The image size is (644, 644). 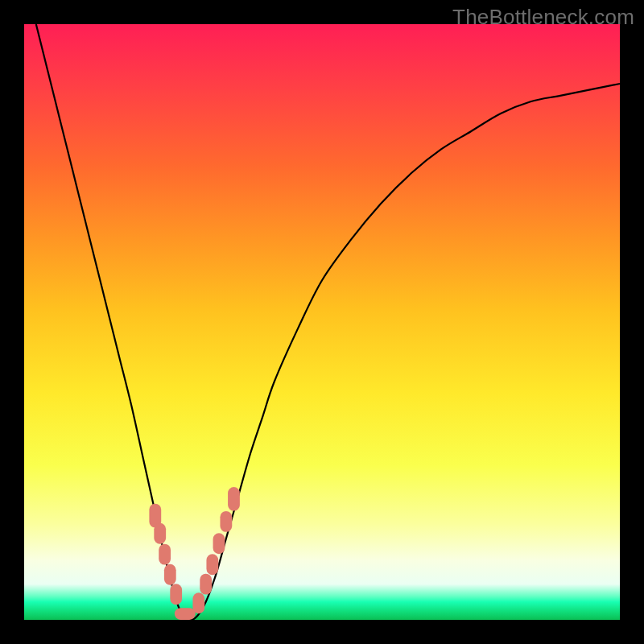 What do you see at coordinates (543, 18) in the screenshot?
I see `watermark-text: TheBottleneck.com` at bounding box center [543, 18].